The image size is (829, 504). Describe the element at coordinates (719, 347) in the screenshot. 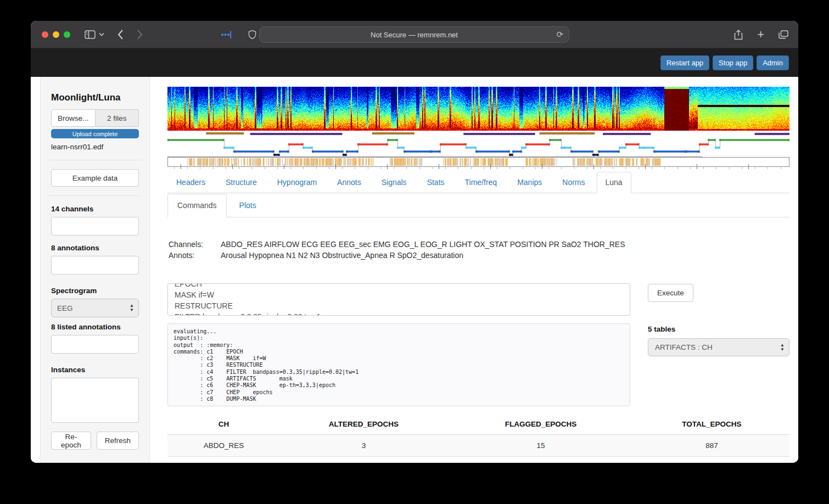

I see `output-table-select: ARTIFACTS : CH ▲▼` at that location.